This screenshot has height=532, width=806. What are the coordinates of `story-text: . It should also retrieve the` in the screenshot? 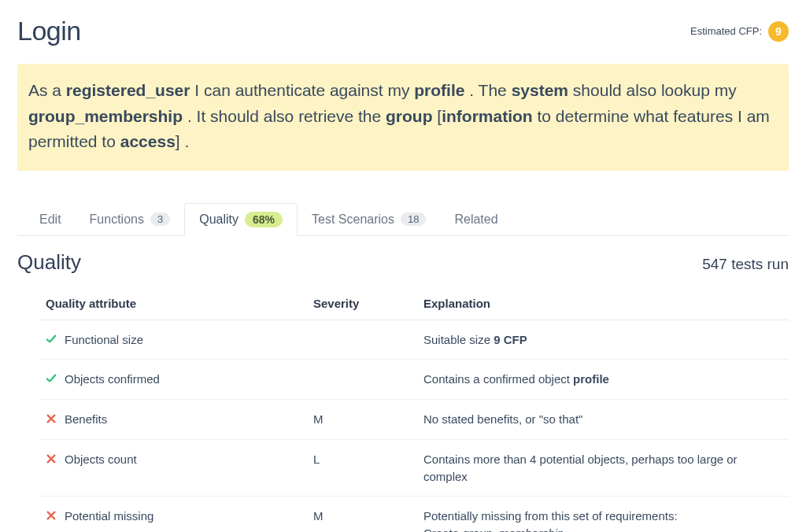 It's located at (284, 116).